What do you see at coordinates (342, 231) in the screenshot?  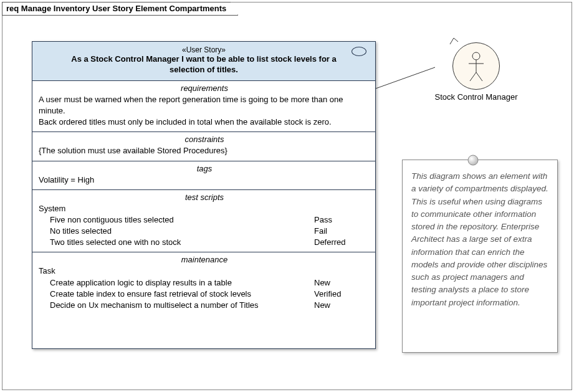 I see `testscript-status: Fail` at bounding box center [342, 231].